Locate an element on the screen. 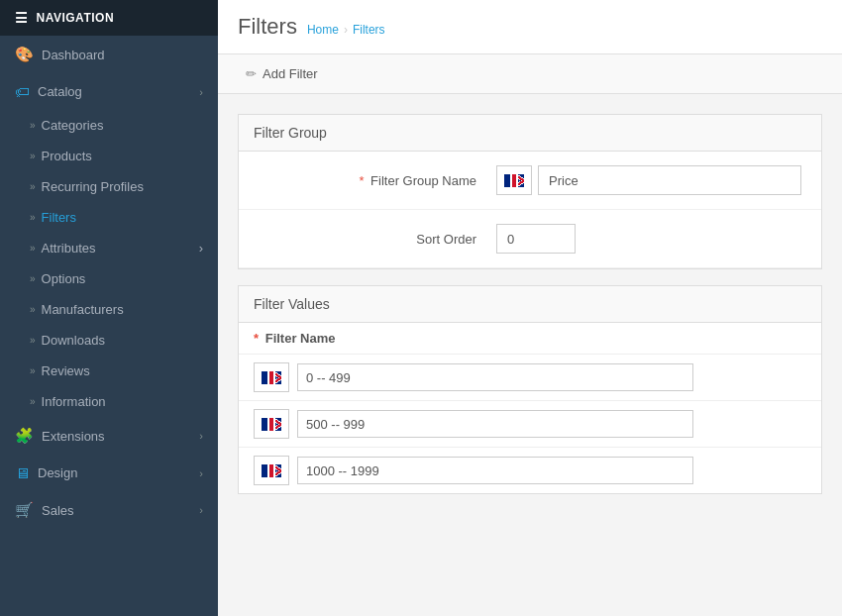 The width and height of the screenshot is (842, 616). sort-order-input is located at coordinates (536, 239).